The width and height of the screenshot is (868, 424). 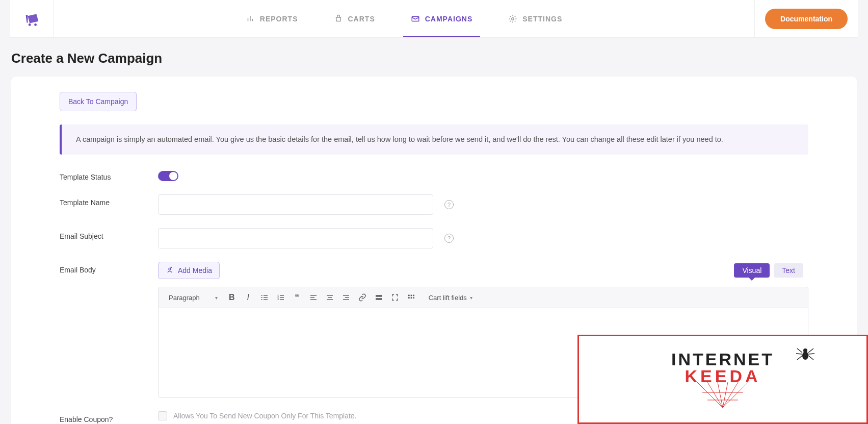 I want to click on nav-settings: SETTINGS, so click(x=535, y=18).